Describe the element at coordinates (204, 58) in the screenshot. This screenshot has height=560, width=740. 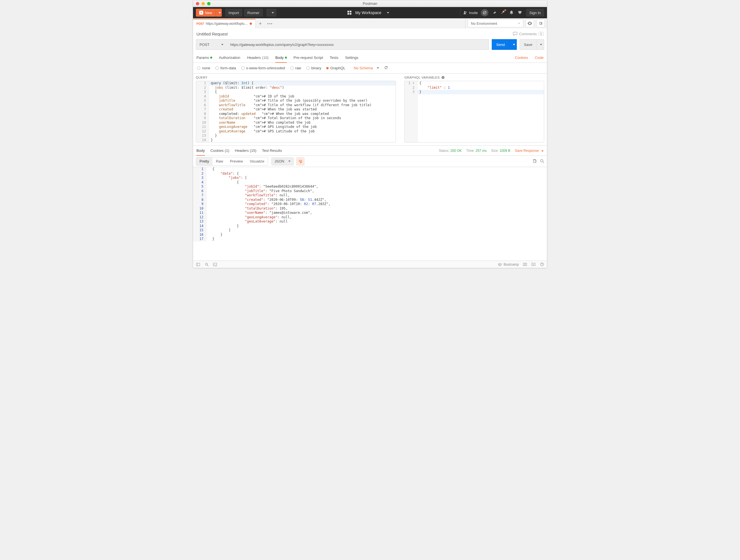
I see `tab-params: Params` at that location.